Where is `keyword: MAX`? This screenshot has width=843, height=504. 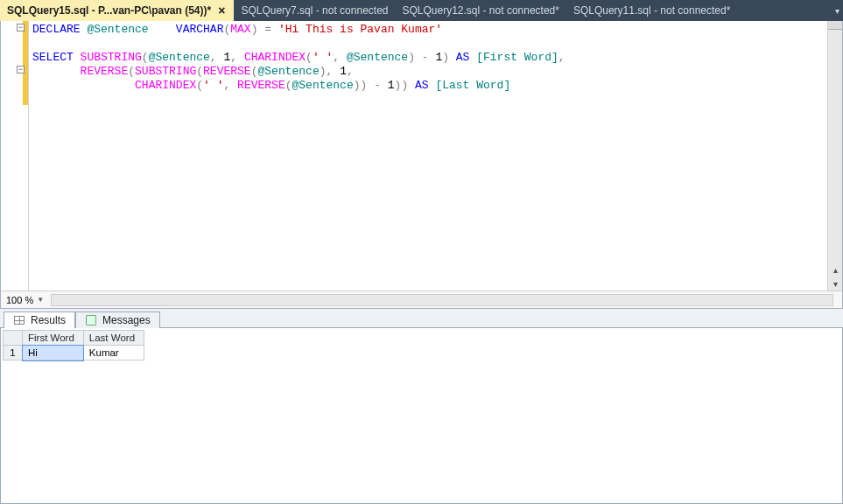 keyword: MAX is located at coordinates (240, 30).